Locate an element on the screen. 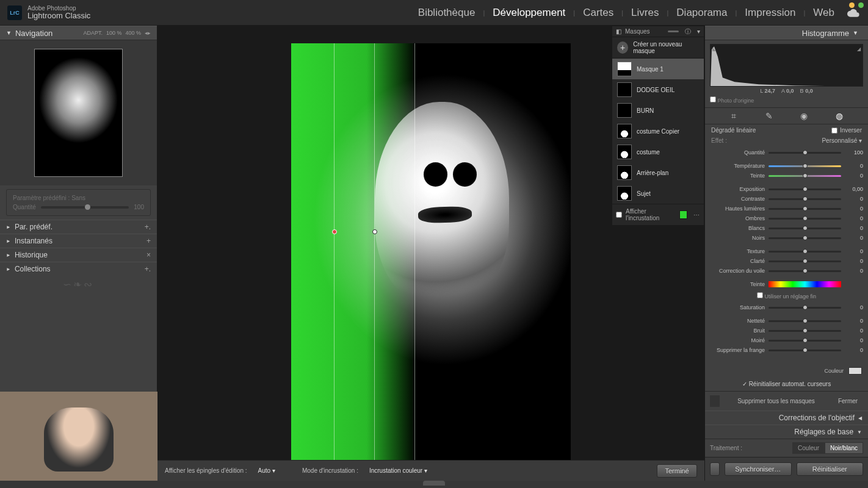 The width and height of the screenshot is (868, 488). slider-nettet-: Netteté0 is located at coordinates (786, 321).